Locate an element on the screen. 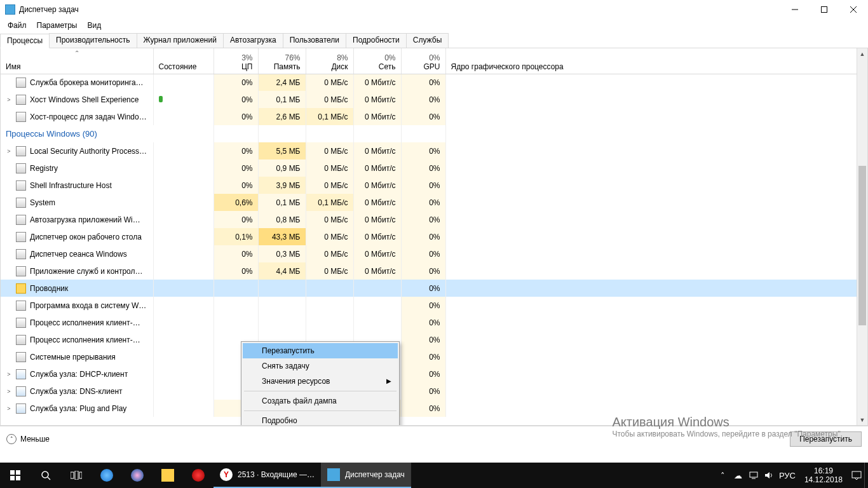  menu-file: Файл is located at coordinates (17, 25).